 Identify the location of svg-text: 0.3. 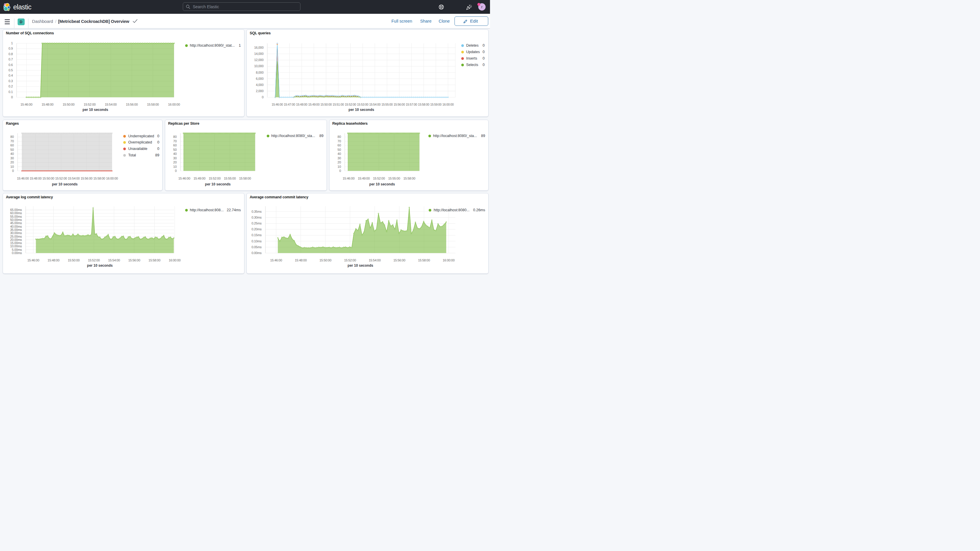
(11, 81).